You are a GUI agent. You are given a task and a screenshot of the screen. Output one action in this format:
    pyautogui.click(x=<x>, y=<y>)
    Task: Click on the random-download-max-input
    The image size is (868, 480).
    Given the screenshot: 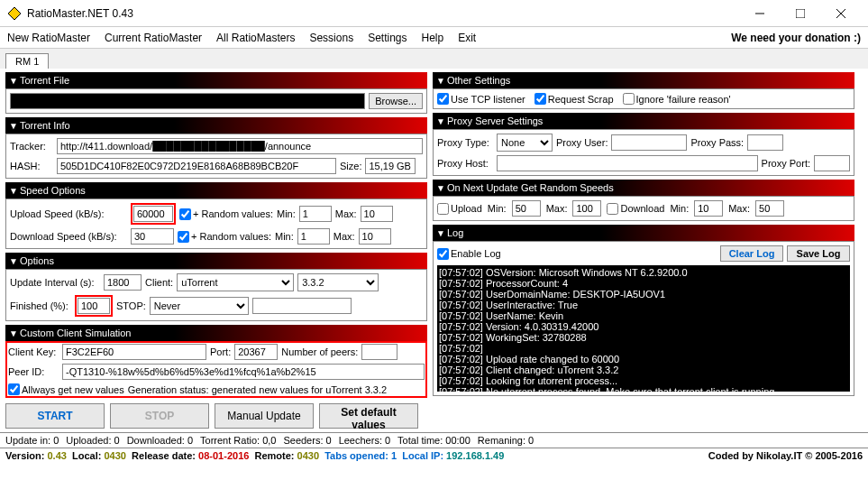 What is the action you would take?
    pyautogui.click(x=770, y=208)
    